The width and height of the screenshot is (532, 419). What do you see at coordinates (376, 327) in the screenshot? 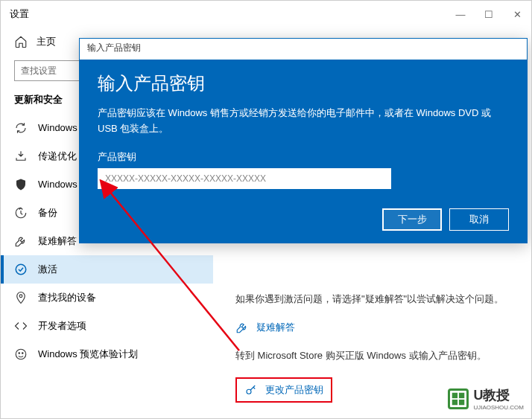
I see `troubleshoot-link: 疑难解答` at bounding box center [376, 327].